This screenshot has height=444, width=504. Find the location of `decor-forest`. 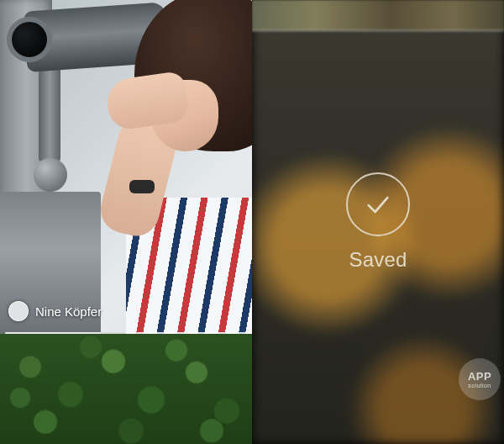

decor-forest is located at coordinates (126, 388).